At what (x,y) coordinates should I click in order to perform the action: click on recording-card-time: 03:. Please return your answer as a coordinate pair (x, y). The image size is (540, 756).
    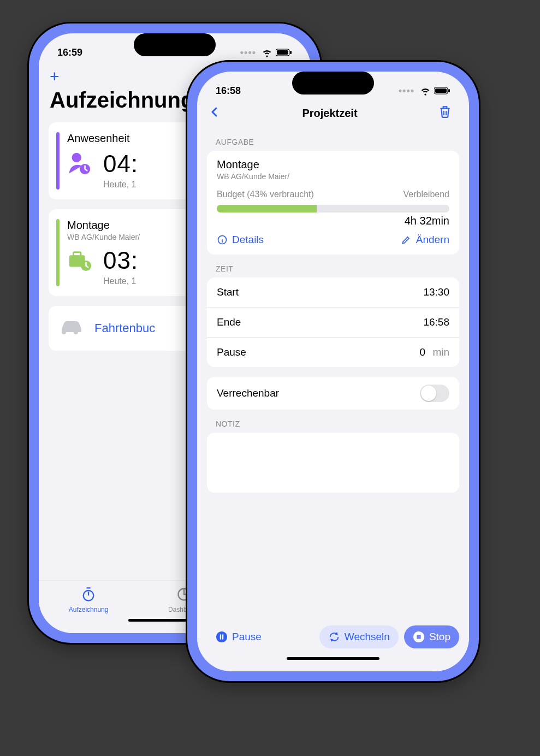
    Looking at the image, I should click on (121, 261).